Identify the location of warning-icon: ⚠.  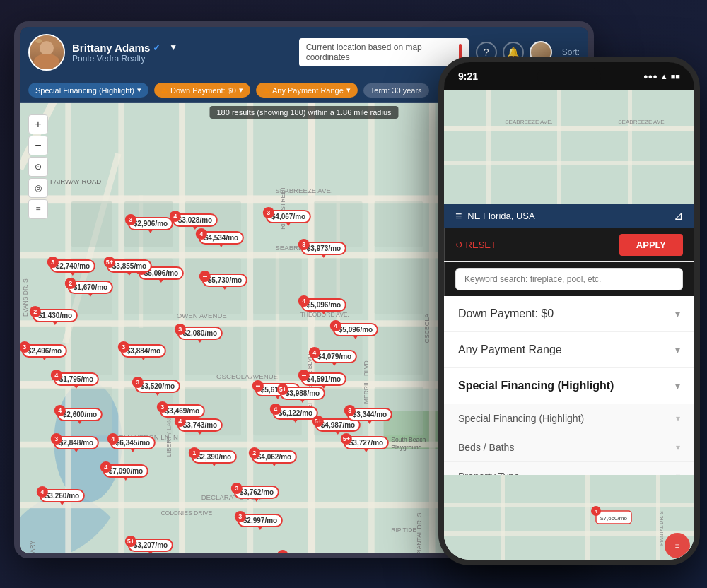
(164, 90).